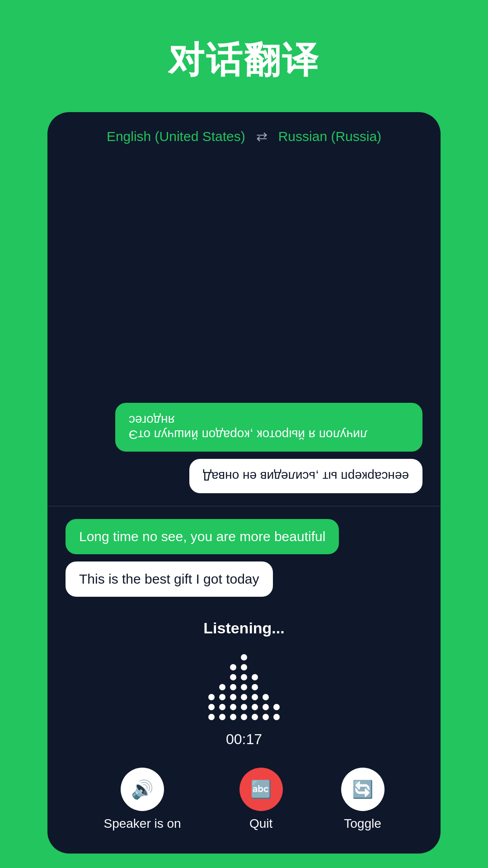 The image size is (488, 868). What do you see at coordinates (202, 537) in the screenshot?
I see `bubble-english-longsee: Long time no see, you are more beautiful` at bounding box center [202, 537].